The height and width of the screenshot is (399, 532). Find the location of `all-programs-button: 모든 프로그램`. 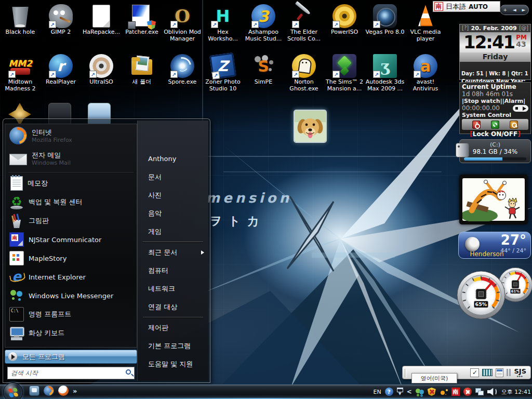

all-programs-button: 모든 프로그램 is located at coordinates (71, 356).